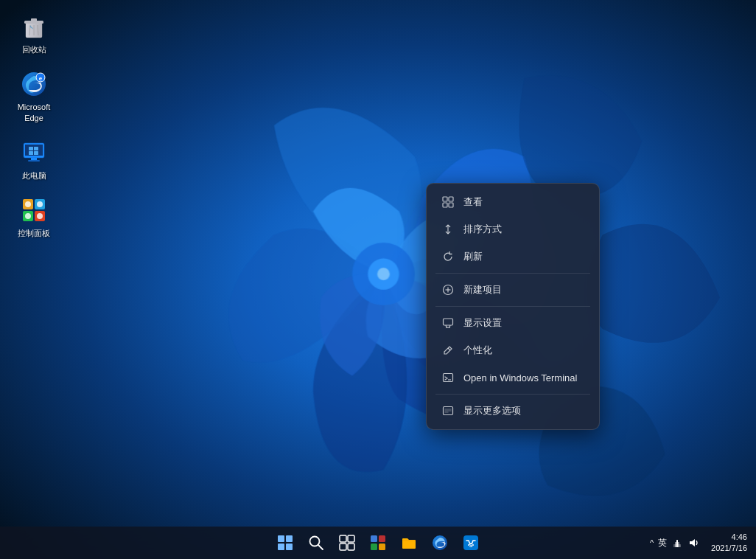 The width and height of the screenshot is (756, 559). Describe the element at coordinates (483, 323) in the screenshot. I see `menu-item-display-label: 显示设置` at that location.